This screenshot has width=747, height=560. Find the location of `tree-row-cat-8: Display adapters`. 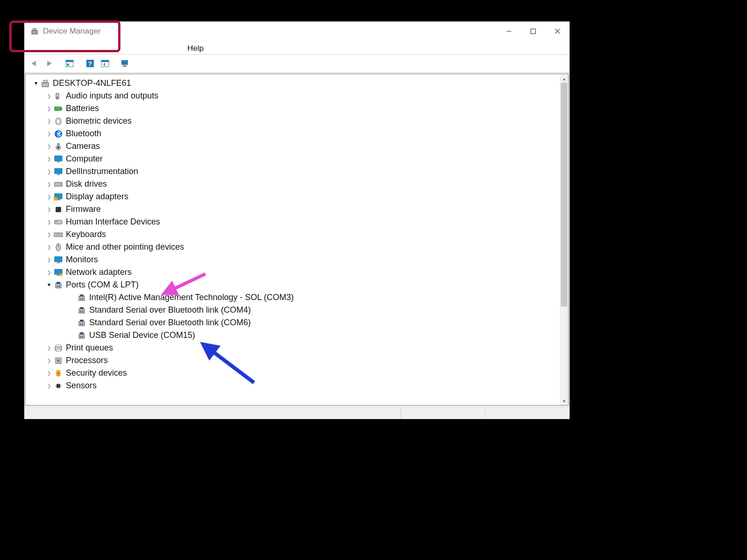

tree-row-cat-8: Display adapters is located at coordinates (294, 197).